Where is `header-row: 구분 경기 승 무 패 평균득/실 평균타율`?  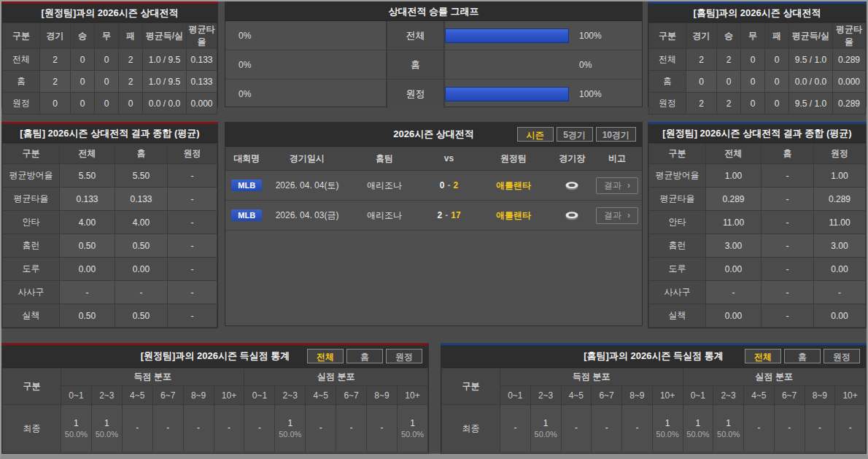
header-row: 구분 경기 승 무 패 평균득/실 평균타율 is located at coordinates (757, 36).